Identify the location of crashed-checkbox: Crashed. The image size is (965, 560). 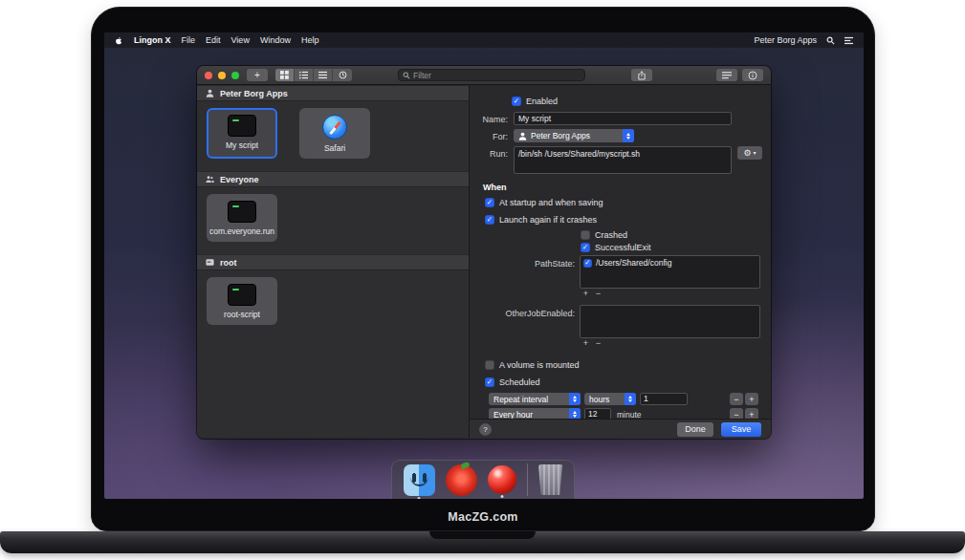
(604, 235).